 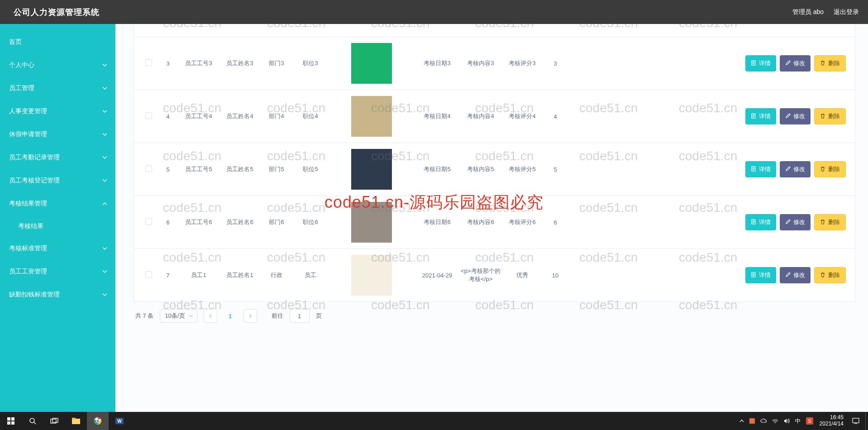 I want to click on sidebar-item-4: 休假申请管理, so click(x=58, y=134).